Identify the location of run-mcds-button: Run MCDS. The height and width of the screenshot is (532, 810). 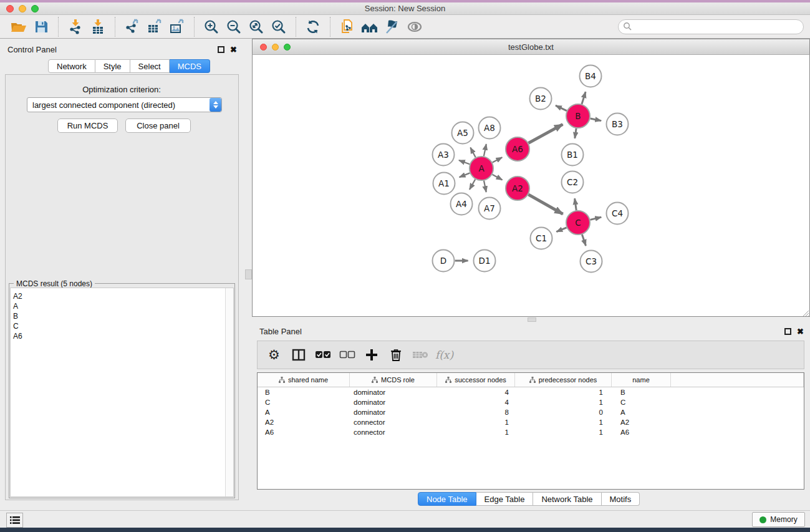
(87, 126).